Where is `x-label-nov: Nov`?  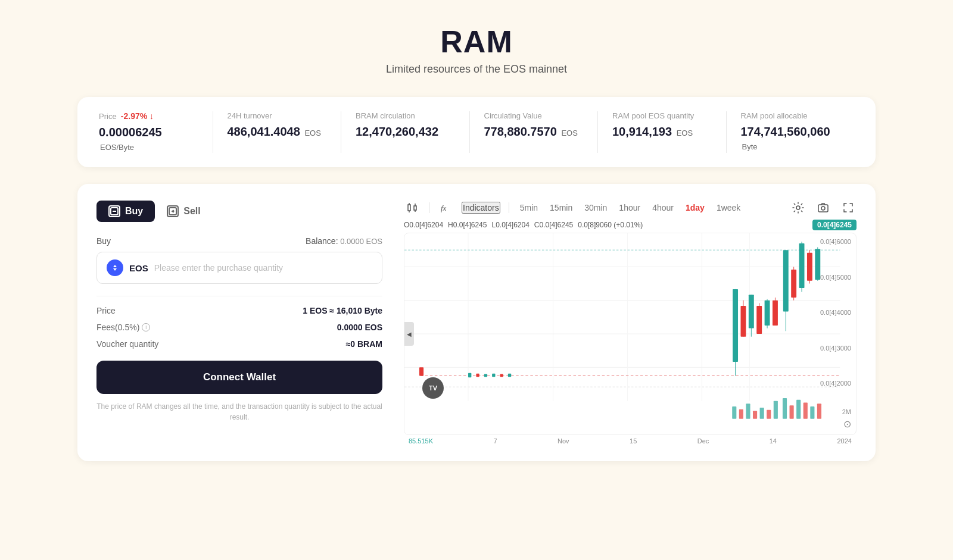 x-label-nov: Nov is located at coordinates (563, 441).